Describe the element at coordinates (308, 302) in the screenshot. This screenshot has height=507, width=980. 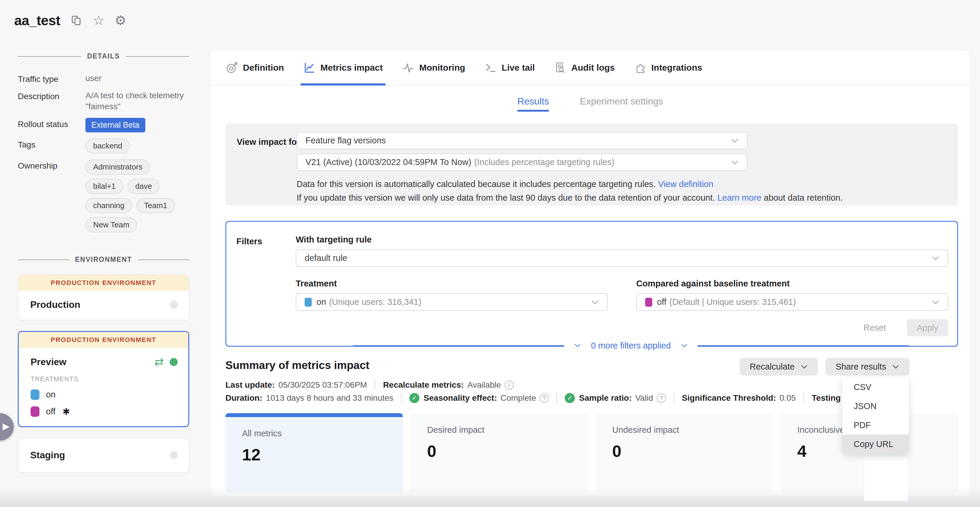
I see `treatment-on-swatch` at that location.